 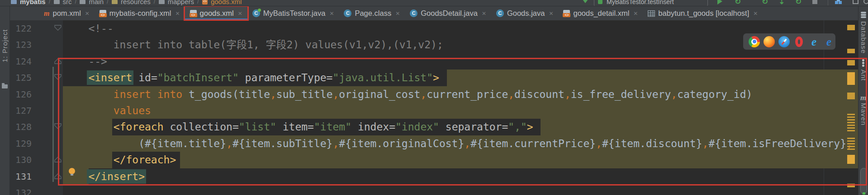 What do you see at coordinates (126, 3) in the screenshot?
I see `breadcrumb: mybatis / src / main / resources / mappe…` at bounding box center [126, 3].